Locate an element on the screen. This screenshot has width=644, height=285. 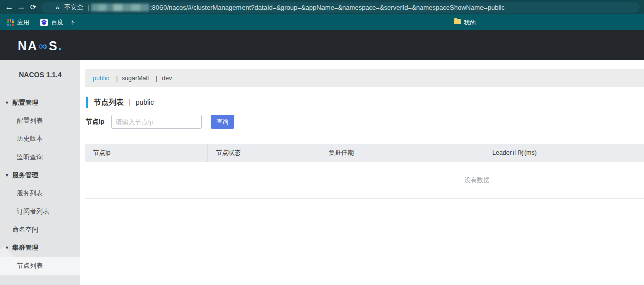
empty-state-text: 没有数据 is located at coordinates (477, 180).